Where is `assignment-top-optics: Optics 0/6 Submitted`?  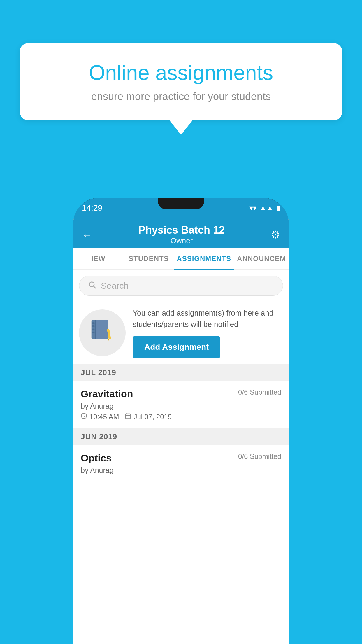 assignment-top-optics: Optics 0/6 Submitted is located at coordinates (181, 458).